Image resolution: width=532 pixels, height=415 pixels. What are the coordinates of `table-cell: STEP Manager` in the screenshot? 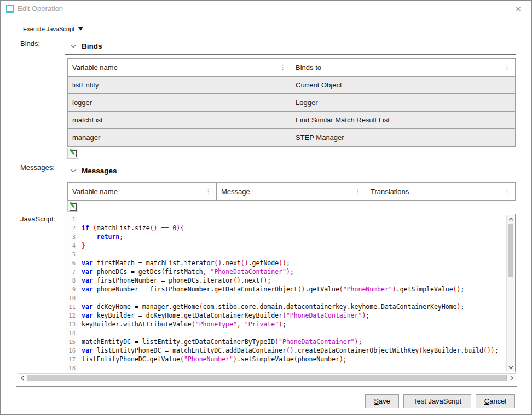 It's located at (403, 138).